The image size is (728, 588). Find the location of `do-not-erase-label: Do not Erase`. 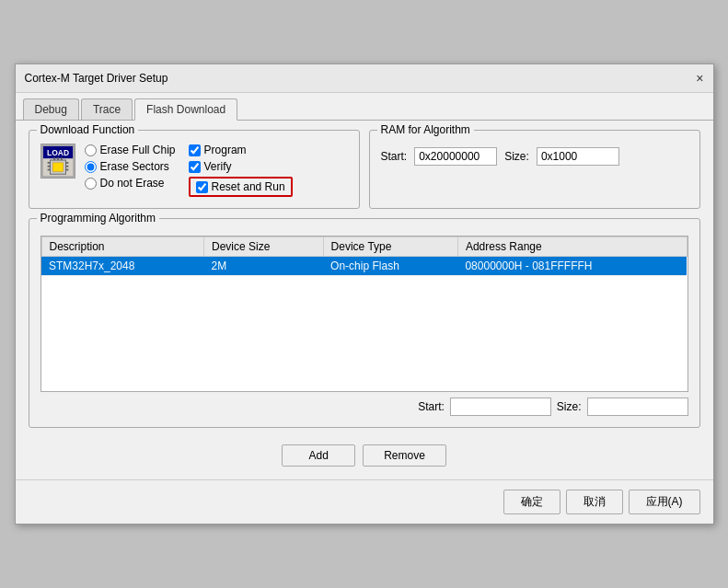

do-not-erase-label: Do not Erase is located at coordinates (133, 183).